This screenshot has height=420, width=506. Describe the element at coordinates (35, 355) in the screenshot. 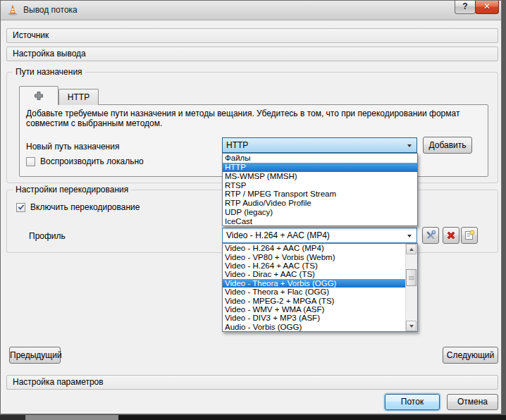

I see `prev-button: Предыдущий` at that location.